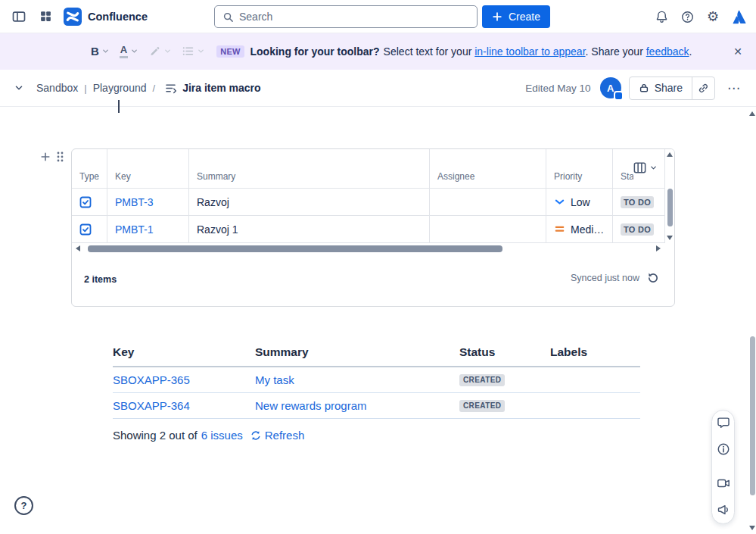  Describe the element at coordinates (160, 52) in the screenshot. I see `highlight-color-button` at that location.